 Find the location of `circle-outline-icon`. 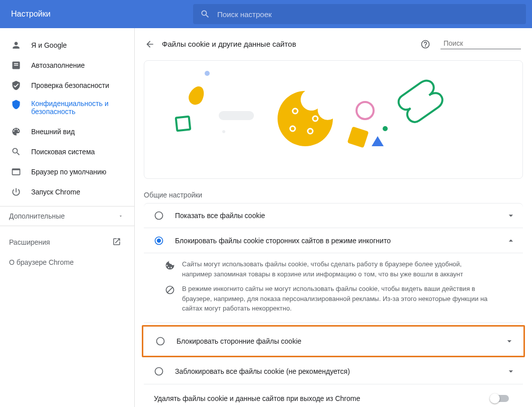

circle-outline-icon is located at coordinates (365, 111).